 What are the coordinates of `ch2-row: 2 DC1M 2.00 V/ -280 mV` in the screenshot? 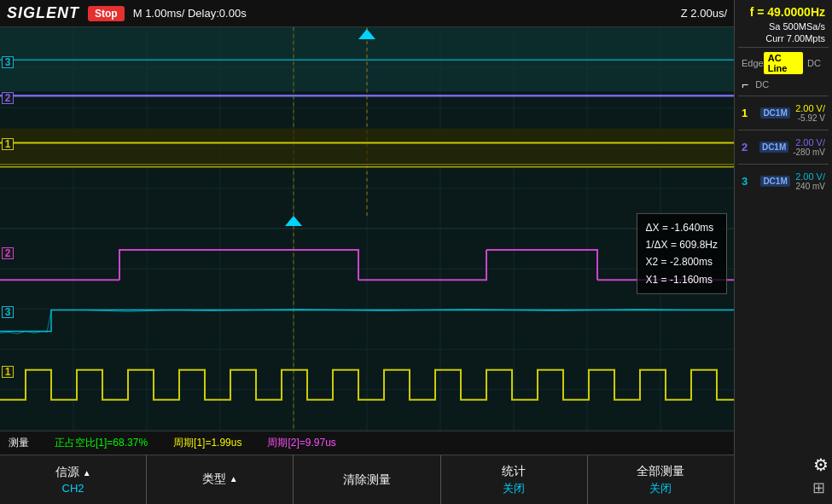 It's located at (783, 147).